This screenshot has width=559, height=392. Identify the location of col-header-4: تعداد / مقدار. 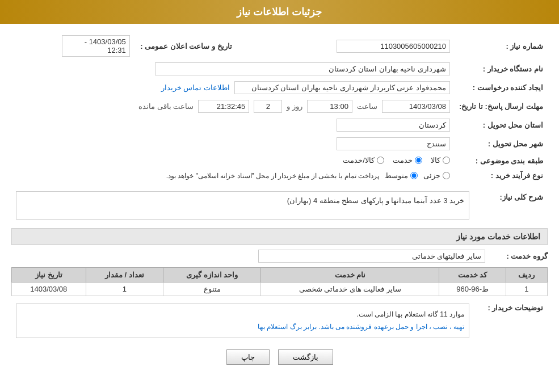
(125, 275).